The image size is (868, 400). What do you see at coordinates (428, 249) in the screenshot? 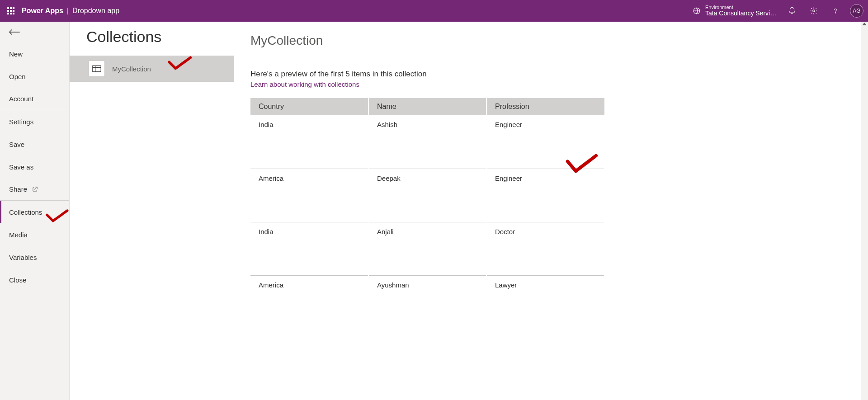
I see `cell: Anjali` at bounding box center [428, 249].